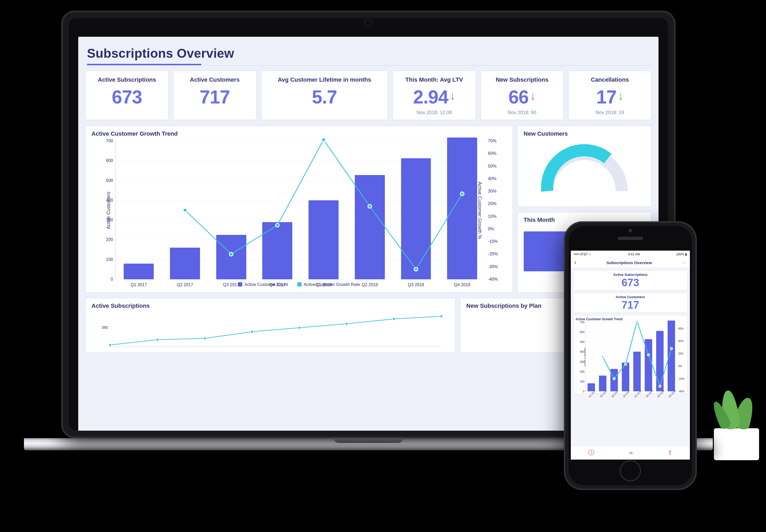  Describe the element at coordinates (681, 254) in the screenshot. I see `status-battery: 100% ▮` at that location.